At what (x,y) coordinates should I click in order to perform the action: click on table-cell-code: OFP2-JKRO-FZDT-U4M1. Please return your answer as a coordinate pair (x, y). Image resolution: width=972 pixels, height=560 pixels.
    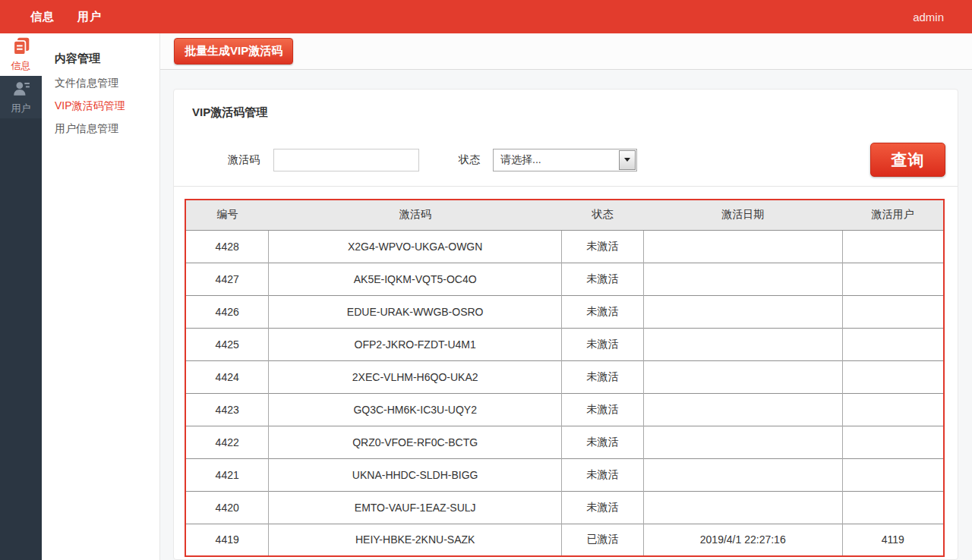
    Looking at the image, I should click on (415, 344).